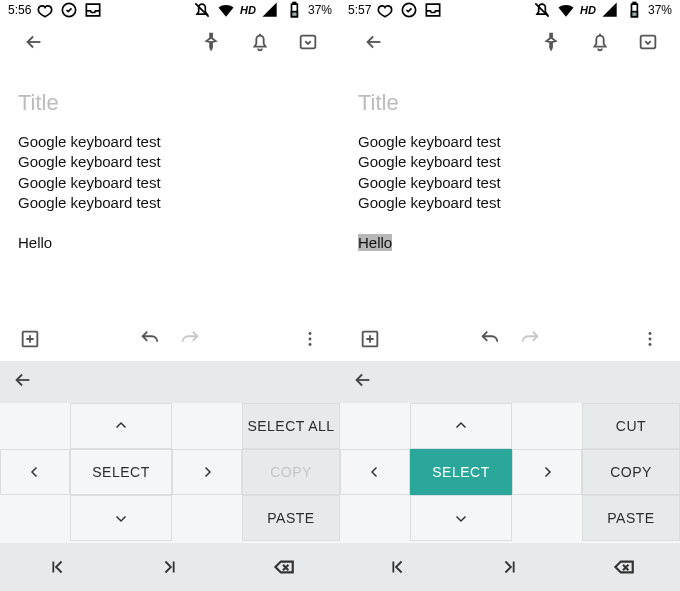 This screenshot has width=680, height=591. Describe the element at coordinates (510, 339) in the screenshot. I see `note-bottom-bar` at that location.